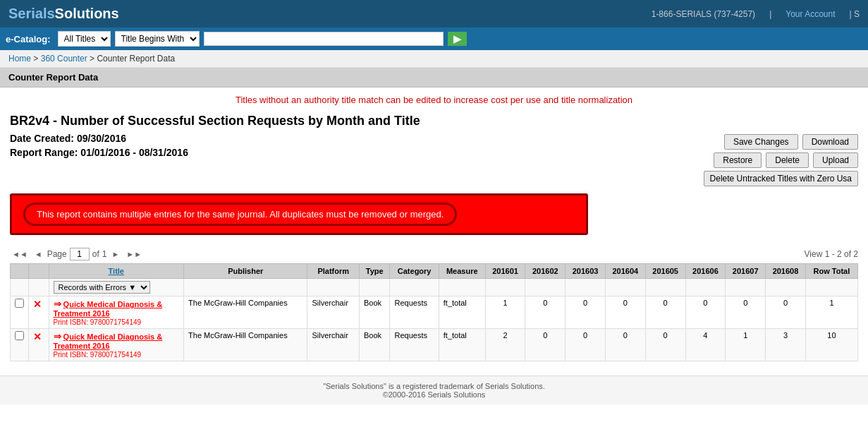 The height and width of the screenshot is (444, 868). Describe the element at coordinates (762, 142) in the screenshot. I see `save-changes-button: Save Changes` at that location.